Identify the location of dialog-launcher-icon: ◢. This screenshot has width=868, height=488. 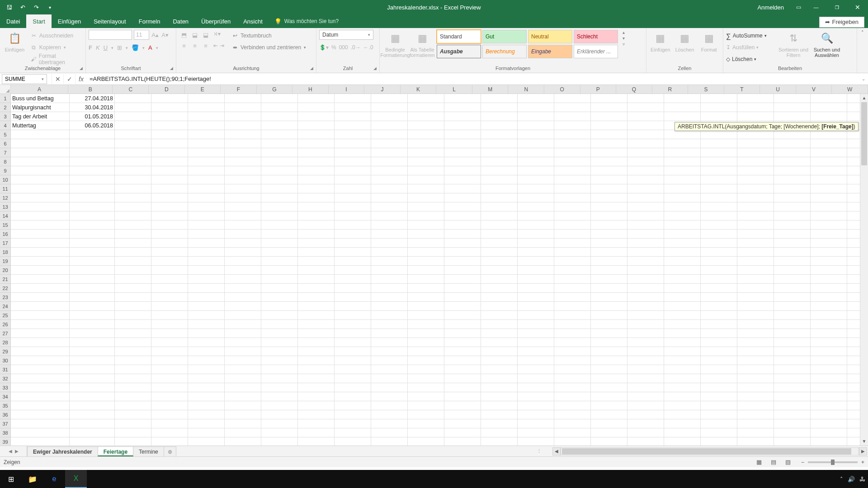
(375, 68).